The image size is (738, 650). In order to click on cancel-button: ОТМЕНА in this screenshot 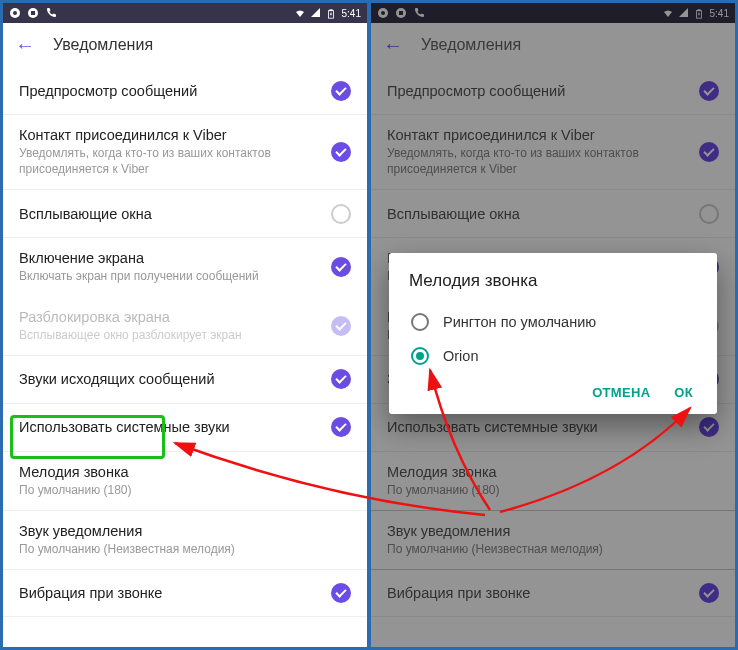, I will do `click(621, 392)`.